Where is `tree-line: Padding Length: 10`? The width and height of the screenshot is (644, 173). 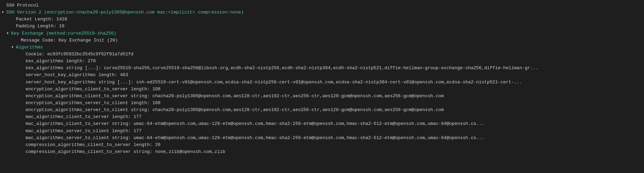 tree-line: Padding Length: 10 is located at coordinates (322, 26).